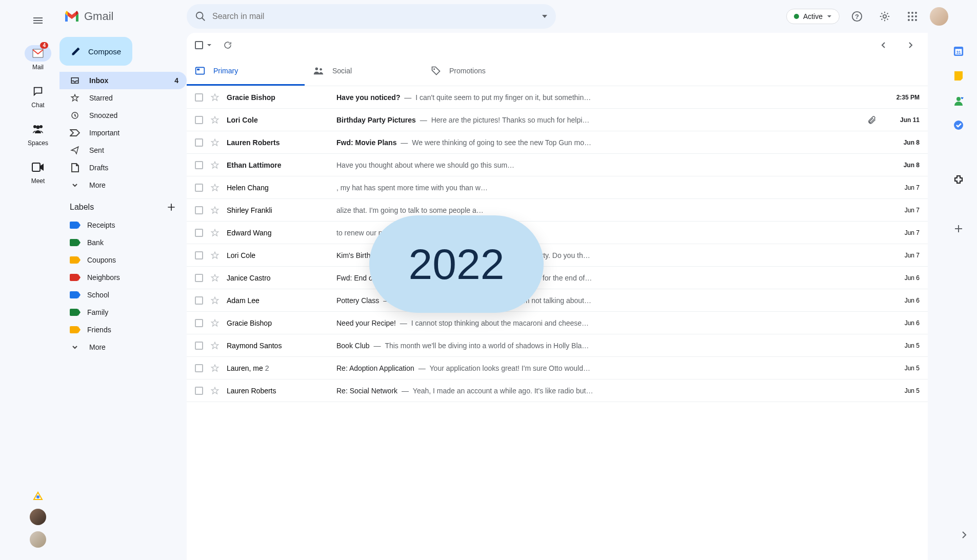  What do you see at coordinates (606, 210) in the screenshot?
I see `mail-subject-snippet: alize that. I'm going to talk to some pe…` at bounding box center [606, 210].